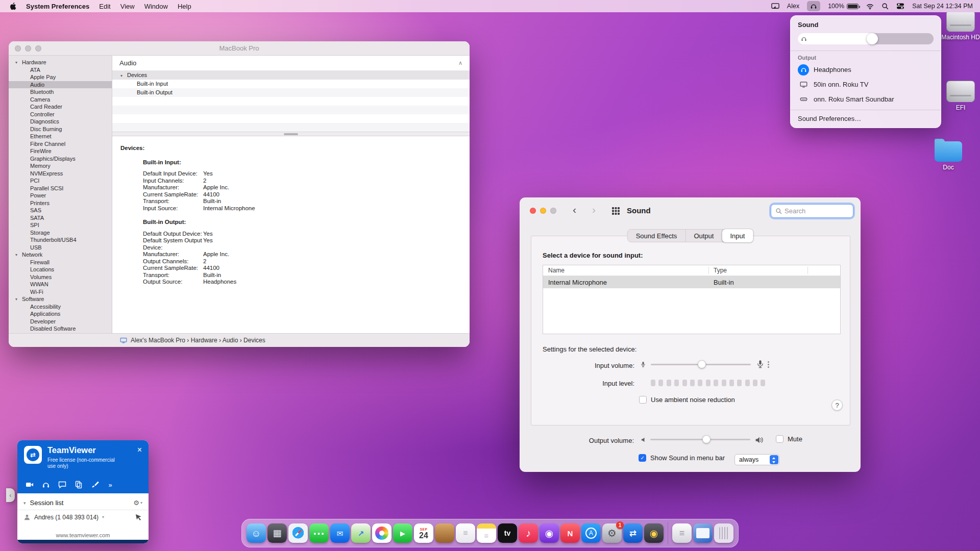 This screenshot has height=551, width=980. What do you see at coordinates (642, 458) in the screenshot?
I see `show-sound-menubar-checkbox` at bounding box center [642, 458].